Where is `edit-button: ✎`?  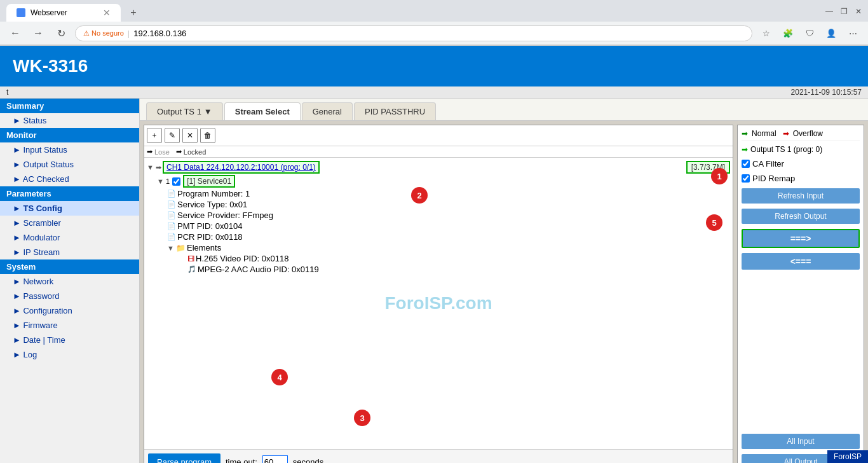
edit-button: ✎ is located at coordinates (172, 135).